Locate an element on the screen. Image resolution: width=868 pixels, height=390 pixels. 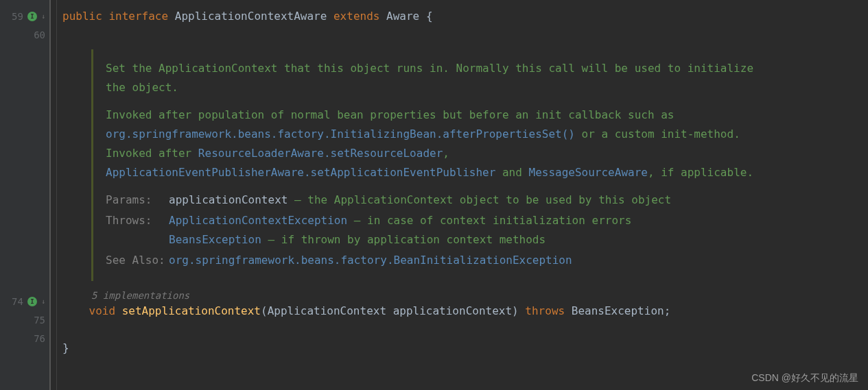
javadoc-link: org.springframework.beans.factory.Initia… is located at coordinates (340, 134).